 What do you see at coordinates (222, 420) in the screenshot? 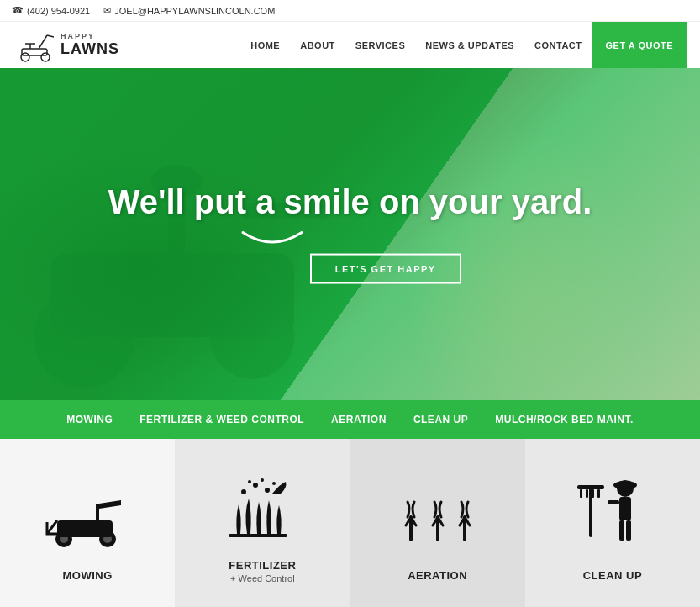
I see `service-fertilizer: FERTILIZER & WEED CONTROL` at bounding box center [222, 420].